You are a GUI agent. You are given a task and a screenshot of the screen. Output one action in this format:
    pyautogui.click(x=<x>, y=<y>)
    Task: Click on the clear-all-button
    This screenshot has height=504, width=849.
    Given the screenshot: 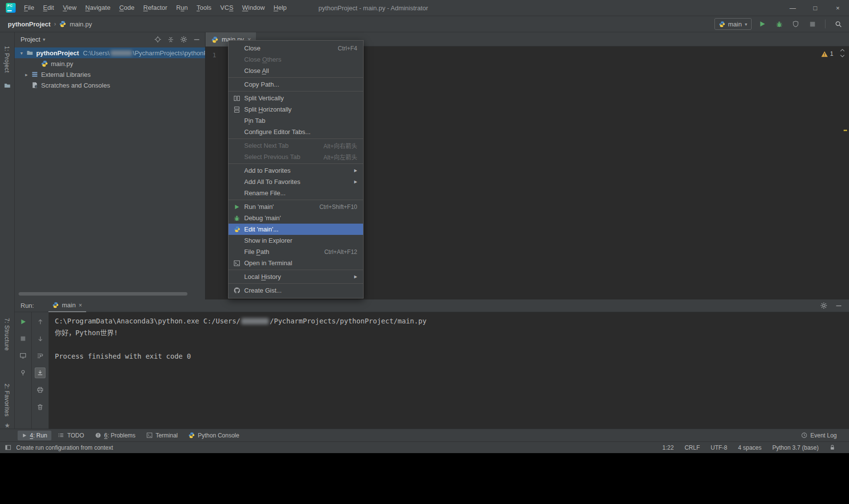 What is the action you would take?
    pyautogui.click(x=40, y=407)
    